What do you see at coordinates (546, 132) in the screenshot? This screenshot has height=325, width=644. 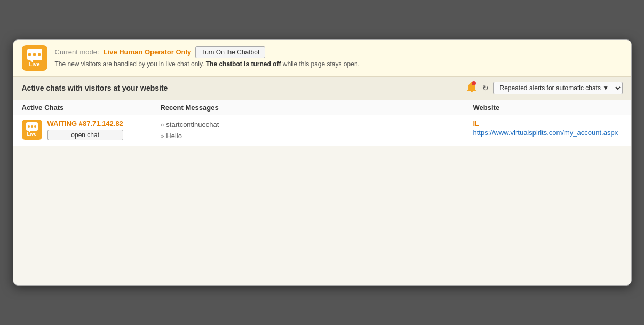 I see `website-link: https://www.virtualspirits.com/my_accoun…` at bounding box center [546, 132].